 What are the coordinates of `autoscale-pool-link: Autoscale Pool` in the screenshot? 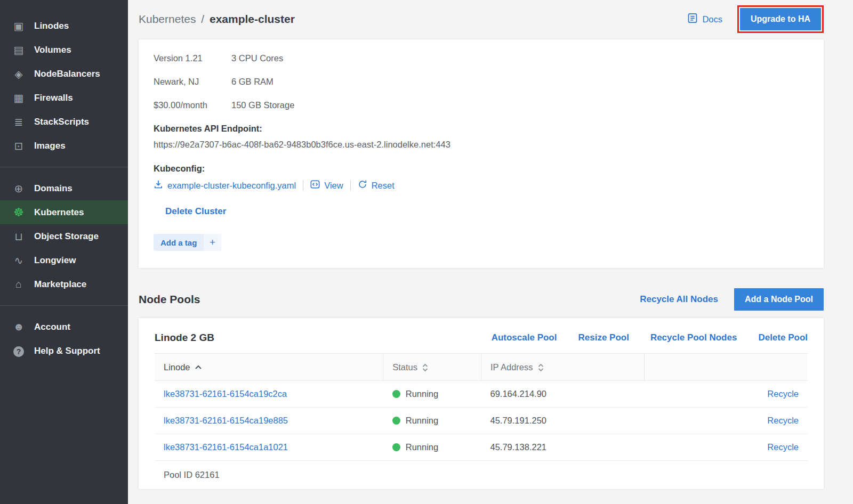 It's located at (525, 338).